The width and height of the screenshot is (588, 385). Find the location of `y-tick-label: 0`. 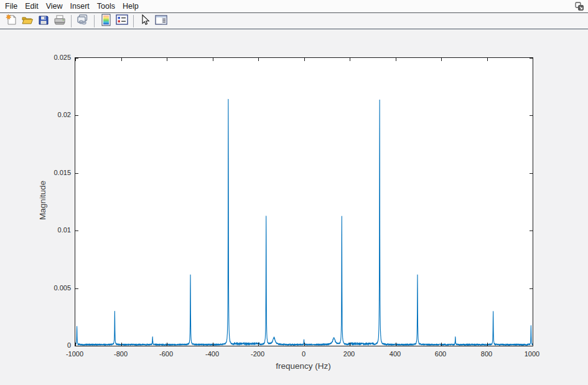

y-tick-label: 0 is located at coordinates (54, 345).